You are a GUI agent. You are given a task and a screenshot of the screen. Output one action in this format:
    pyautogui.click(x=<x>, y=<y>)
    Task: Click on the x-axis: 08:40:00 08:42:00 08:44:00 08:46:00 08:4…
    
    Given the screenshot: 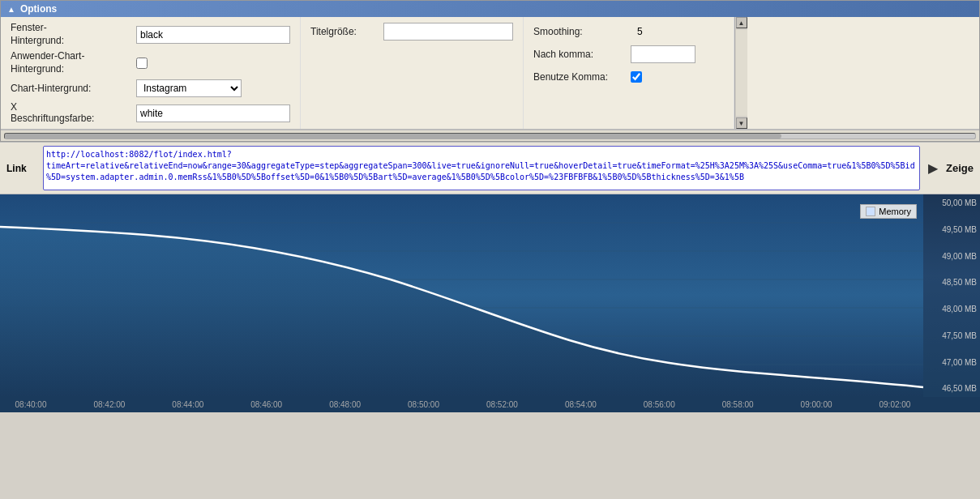 What is the action you would take?
    pyautogui.click(x=490, y=405)
    